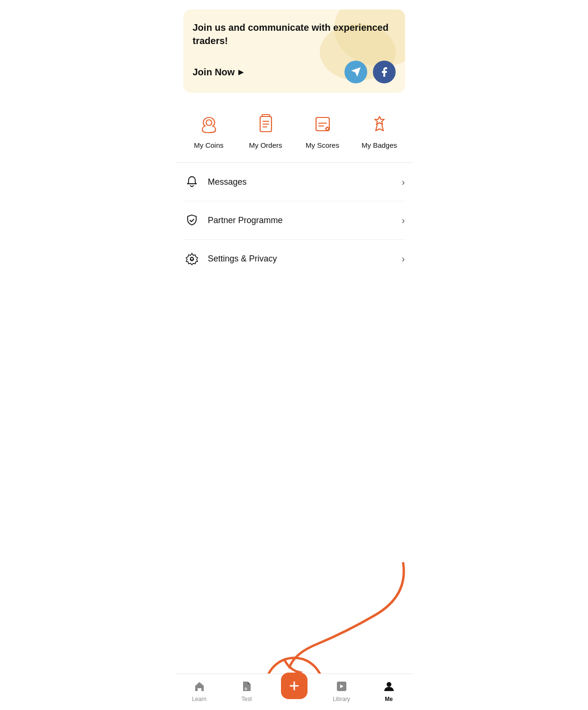 The image size is (588, 710). Describe the element at coordinates (384, 72) in the screenshot. I see `facebook-button` at that location.